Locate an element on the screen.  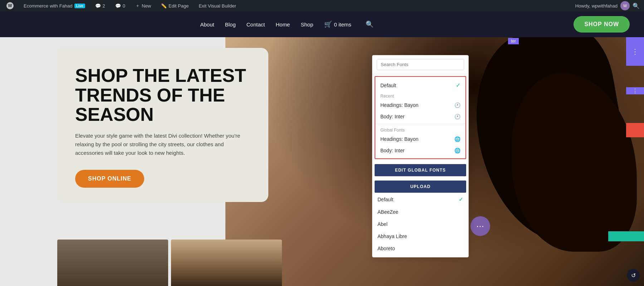
hero-description: Elevate your style game with the latest … is located at coordinates (163, 144).